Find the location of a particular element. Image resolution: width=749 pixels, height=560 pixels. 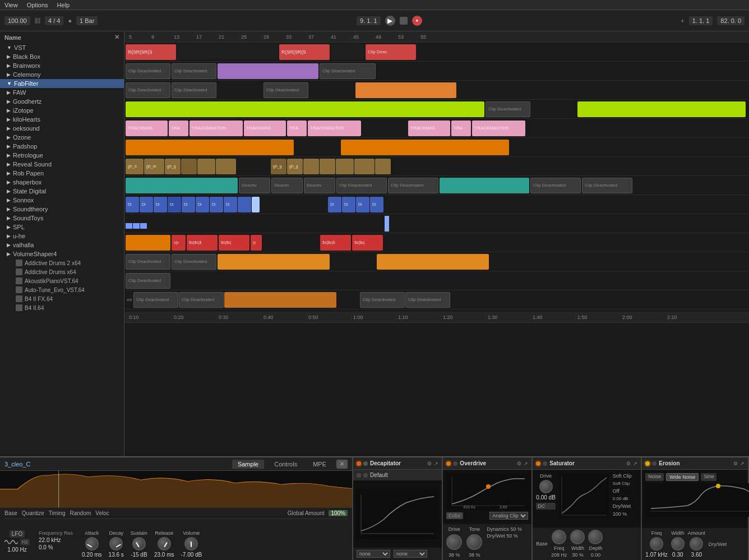

sat-width-knob is located at coordinates (577, 537).